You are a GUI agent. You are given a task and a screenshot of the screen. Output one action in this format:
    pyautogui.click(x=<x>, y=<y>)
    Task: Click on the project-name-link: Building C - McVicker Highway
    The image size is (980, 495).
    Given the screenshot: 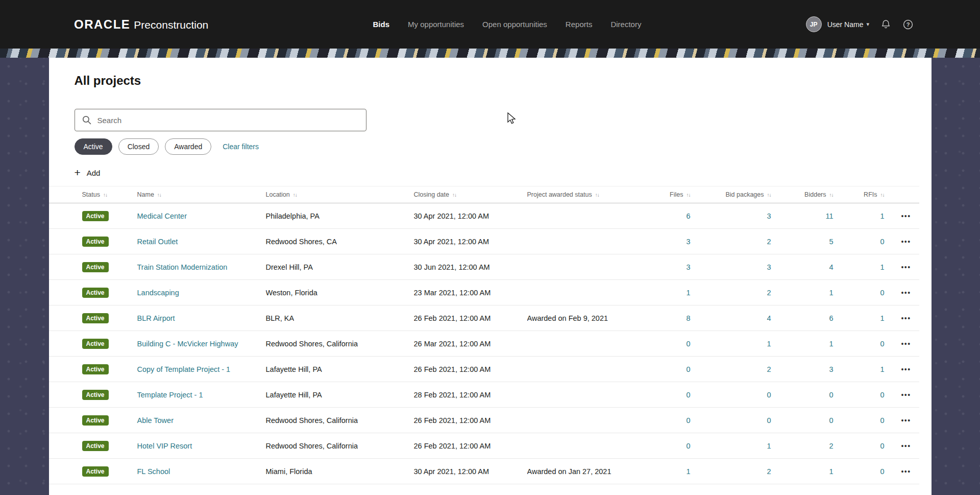 What is the action you would take?
    pyautogui.click(x=188, y=344)
    